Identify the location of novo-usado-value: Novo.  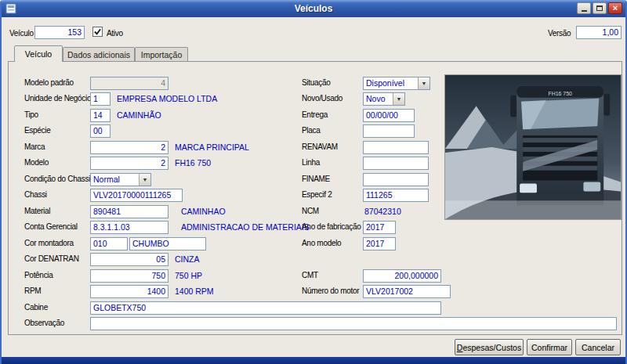
(376, 99).